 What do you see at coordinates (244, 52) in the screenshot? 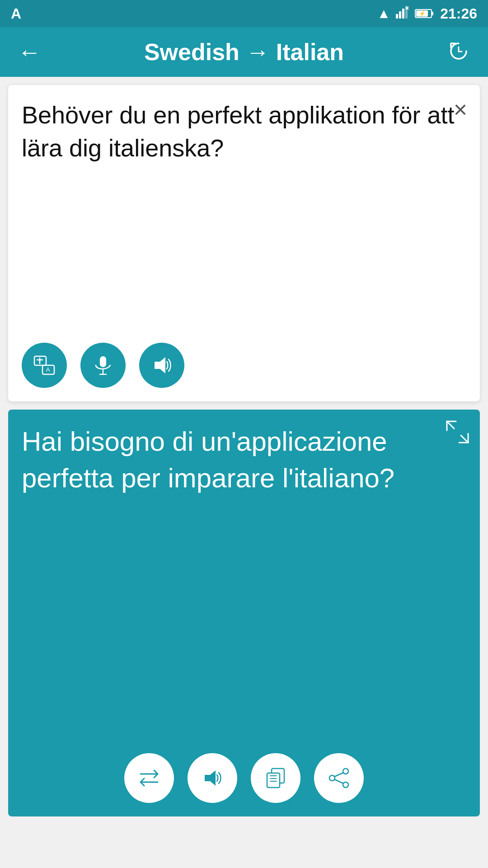
I see `app-bar: ← Swedish → Italian` at bounding box center [244, 52].